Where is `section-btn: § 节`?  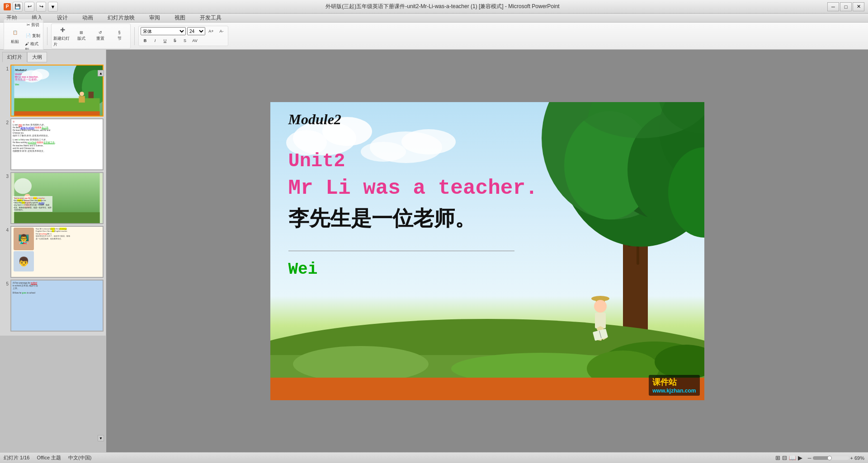 section-btn: § 节 is located at coordinates (119, 36).